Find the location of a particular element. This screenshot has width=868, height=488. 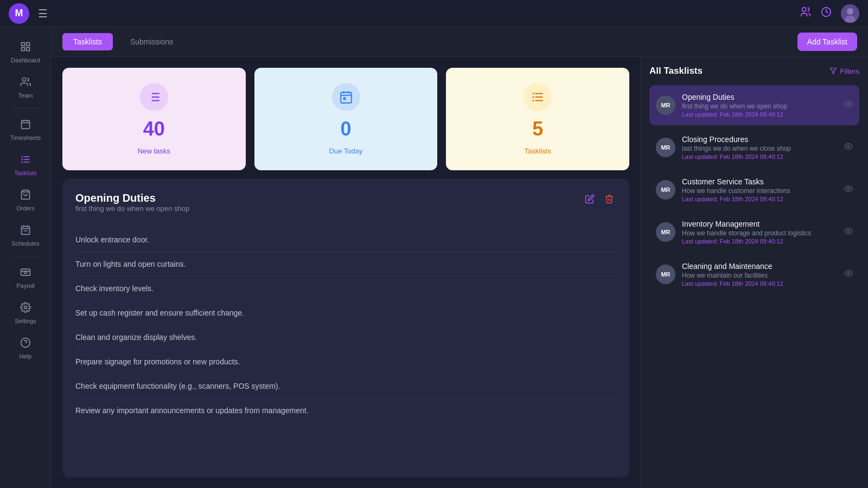

sidebar-item-dashboard: Dashboard is located at coordinates (25, 52).